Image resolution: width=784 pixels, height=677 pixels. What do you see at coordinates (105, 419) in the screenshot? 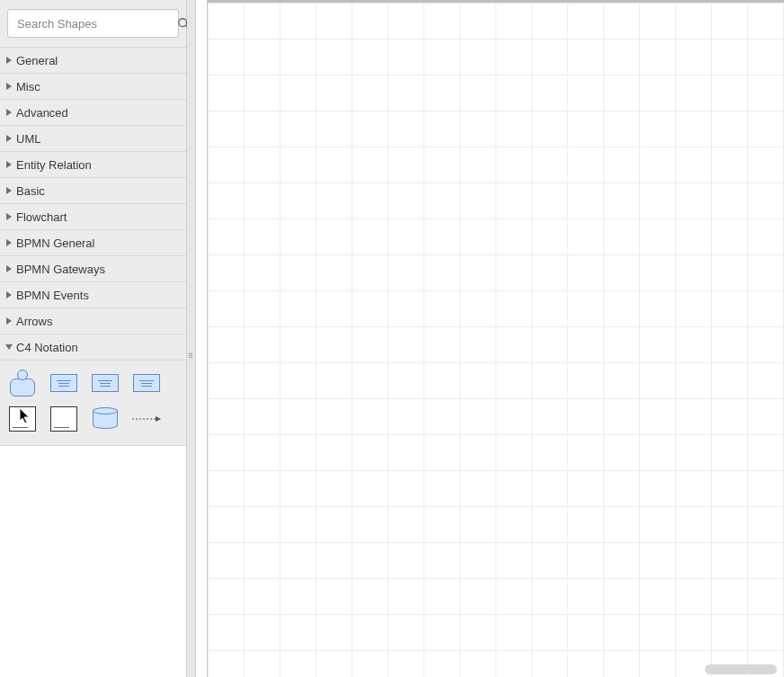
I see `shape-c4-database` at bounding box center [105, 419].